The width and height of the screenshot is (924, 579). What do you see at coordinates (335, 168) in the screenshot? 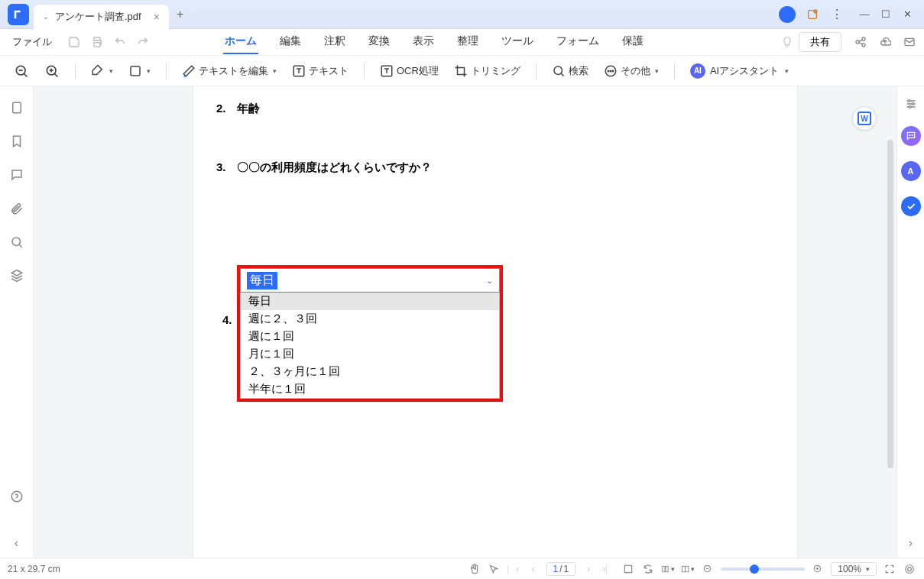
I see `q3-text: 〇〇の利用頻度はどれくらいですか？` at bounding box center [335, 168].